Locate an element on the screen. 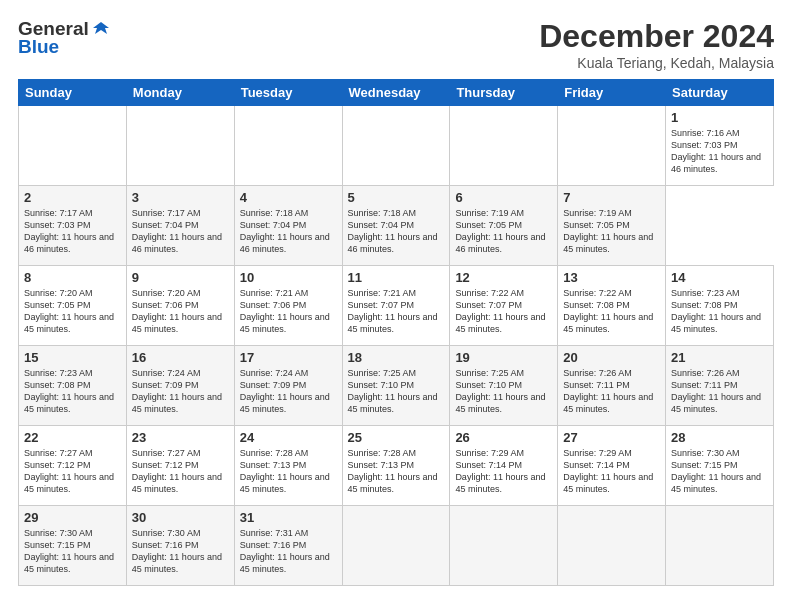  day-info: Sunrise: 7:20 AMSunset: 7:05 PMDaylight:… is located at coordinates (72, 312).